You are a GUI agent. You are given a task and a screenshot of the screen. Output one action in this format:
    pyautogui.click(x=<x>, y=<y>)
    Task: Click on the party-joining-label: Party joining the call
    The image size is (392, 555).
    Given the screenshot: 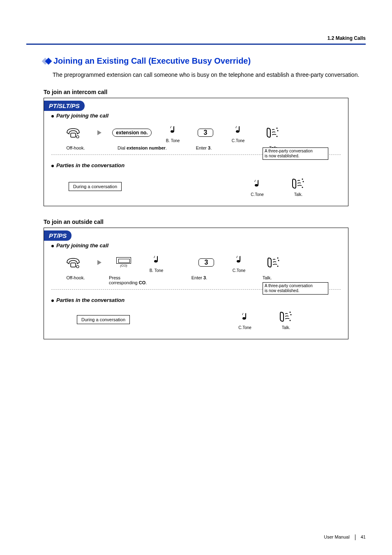 What is the action you would take?
    pyautogui.click(x=196, y=117)
    